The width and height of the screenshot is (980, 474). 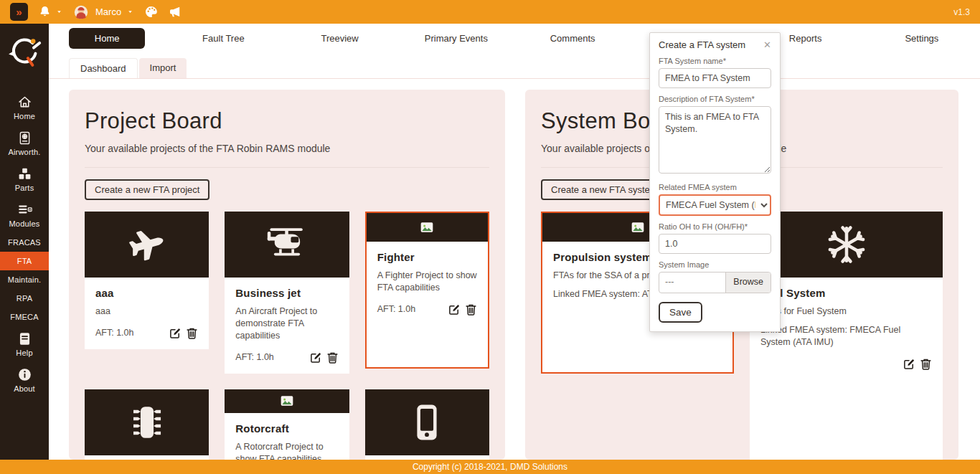 I want to click on nav-tab: Comments, so click(x=573, y=39).